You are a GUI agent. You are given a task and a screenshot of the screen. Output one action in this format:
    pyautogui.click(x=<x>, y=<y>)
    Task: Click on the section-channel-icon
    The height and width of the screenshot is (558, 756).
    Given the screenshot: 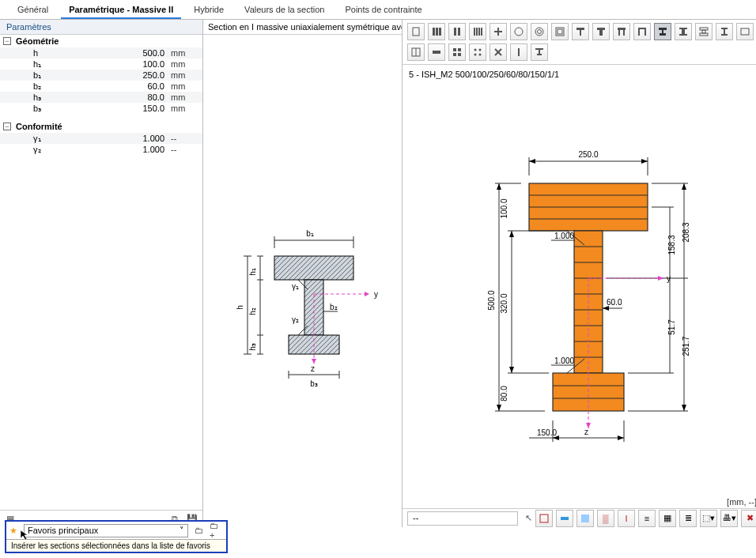 What is the action you would take?
    pyautogui.click(x=642, y=32)
    